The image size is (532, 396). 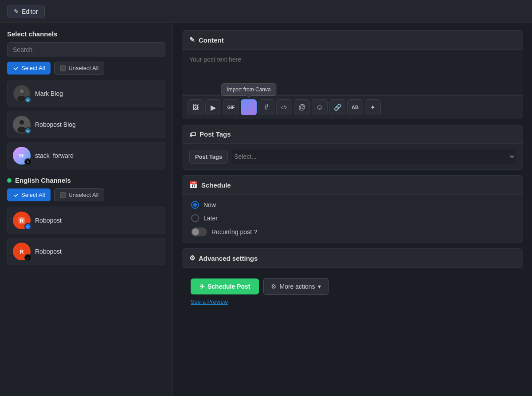 What do you see at coordinates (267, 107) in the screenshot?
I see `hashtag-icon: #` at bounding box center [267, 107].